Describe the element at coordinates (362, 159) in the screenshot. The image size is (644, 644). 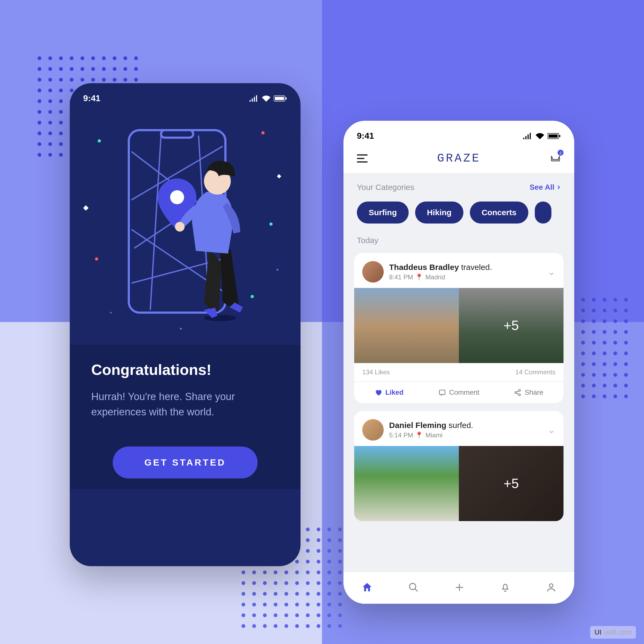
I see `menu-icon` at that location.